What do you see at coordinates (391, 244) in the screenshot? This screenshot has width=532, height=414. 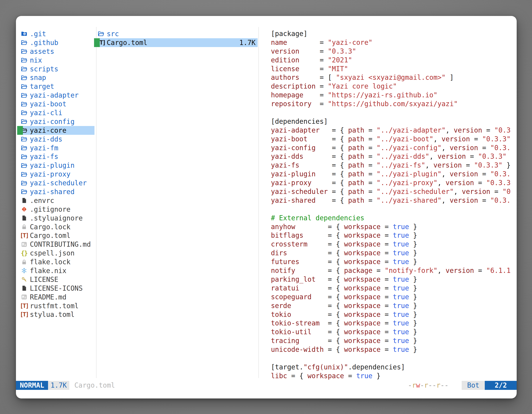 I see `preview-line: crossterm = { workspace = true }` at bounding box center [391, 244].